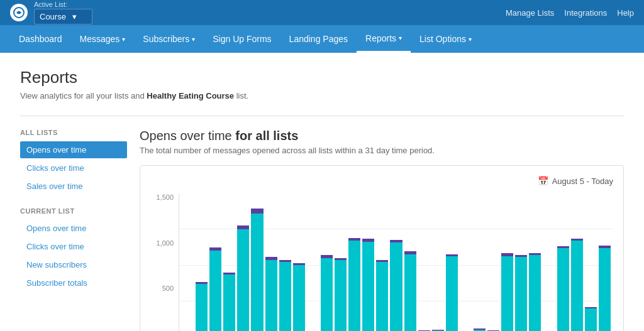 The image size is (644, 331). What do you see at coordinates (318, 39) in the screenshot?
I see `nav-landing-pages: Landing Pages` at bounding box center [318, 39].